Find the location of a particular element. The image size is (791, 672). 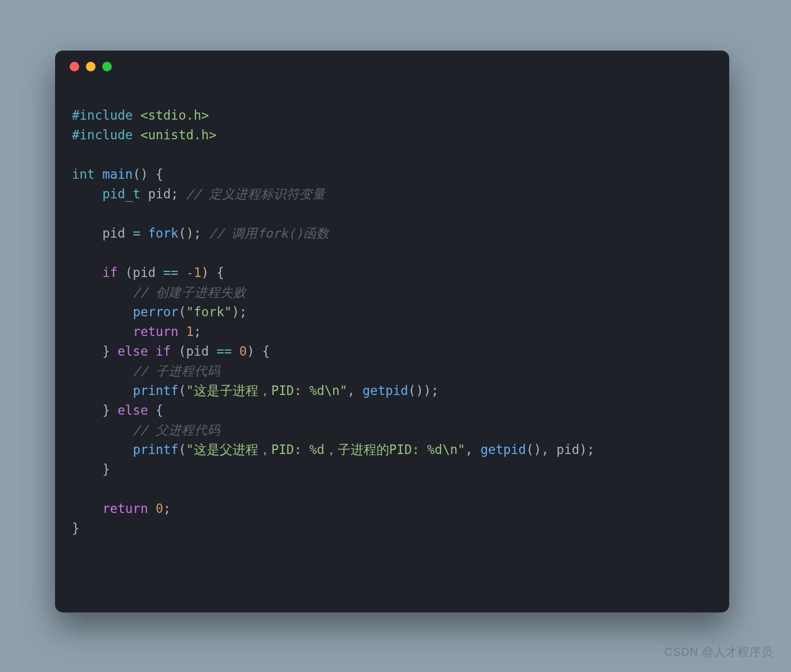

traffic-light-zoom-icon is located at coordinates (107, 66).